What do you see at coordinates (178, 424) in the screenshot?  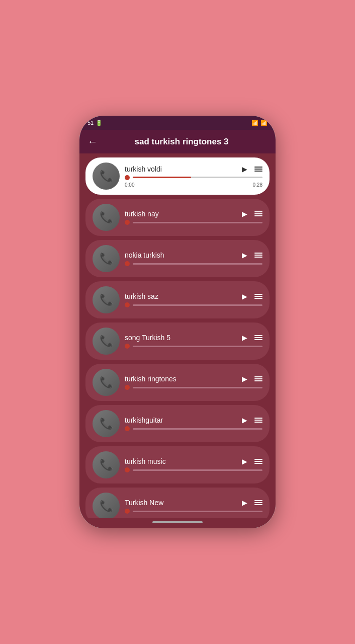 I see `ringtone-item: 📞turkishguitar▶` at bounding box center [178, 424].